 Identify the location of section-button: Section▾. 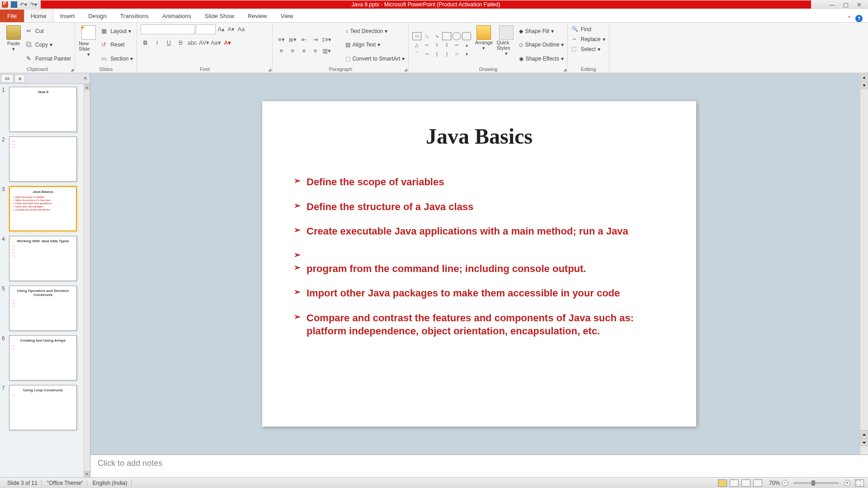
(117, 59).